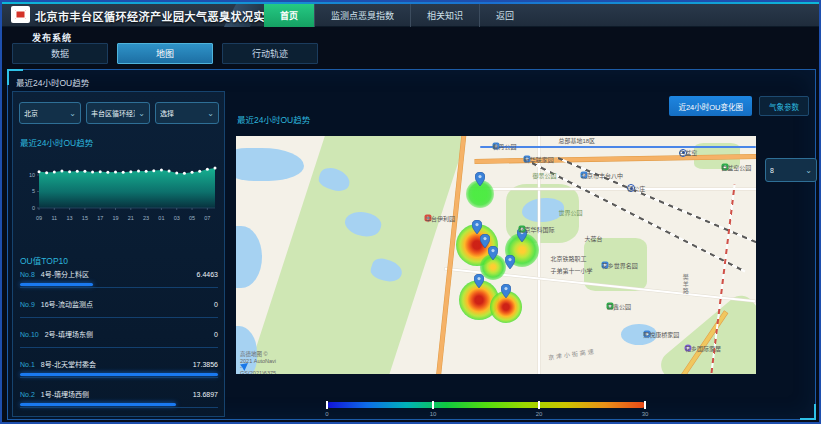  Describe the element at coordinates (739, 106) in the screenshot. I see `map-buttons: 近24小时OU变化图气象参数` at that location.